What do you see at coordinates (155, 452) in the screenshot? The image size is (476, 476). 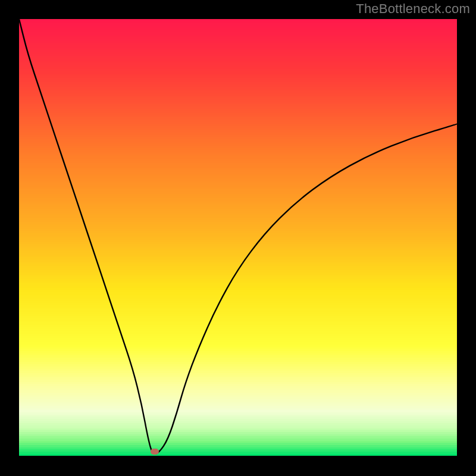 I see `optimal-point-marker` at bounding box center [155, 452].